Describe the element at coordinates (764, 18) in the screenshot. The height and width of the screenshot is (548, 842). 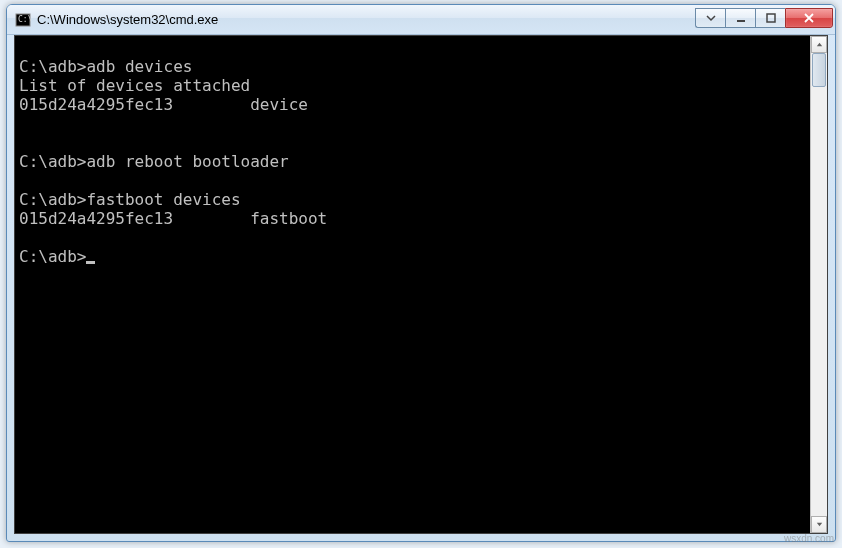
I see `window-controls` at that location.